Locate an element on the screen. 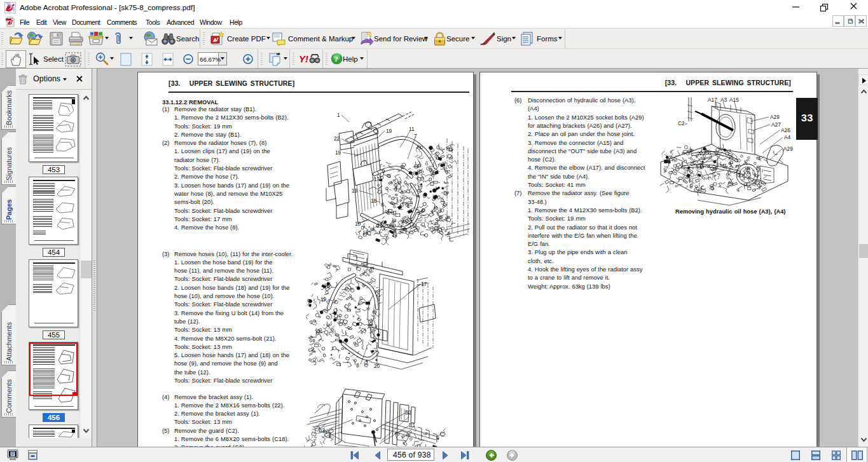 This screenshot has width=868, height=462. svg-text: A3 is located at coordinates (724, 100).